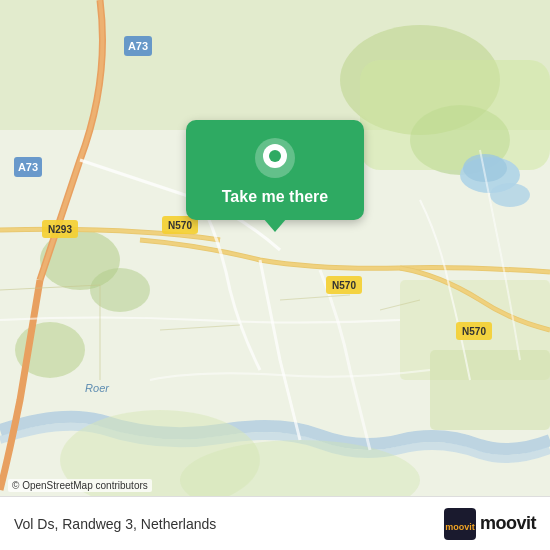 The width and height of the screenshot is (550, 550). Describe the element at coordinates (275, 158) in the screenshot. I see `location-pin-icon` at that location.